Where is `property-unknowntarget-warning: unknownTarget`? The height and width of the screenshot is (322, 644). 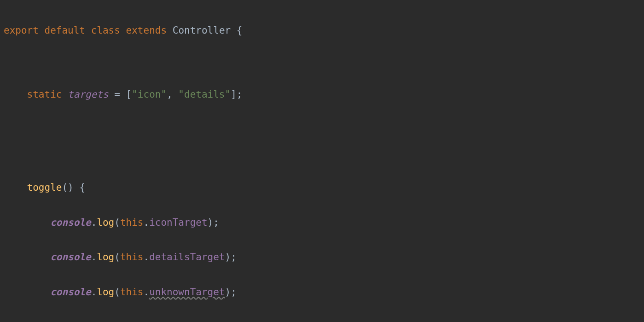 property-unknowntarget-warning: unknownTarget is located at coordinates (187, 292).